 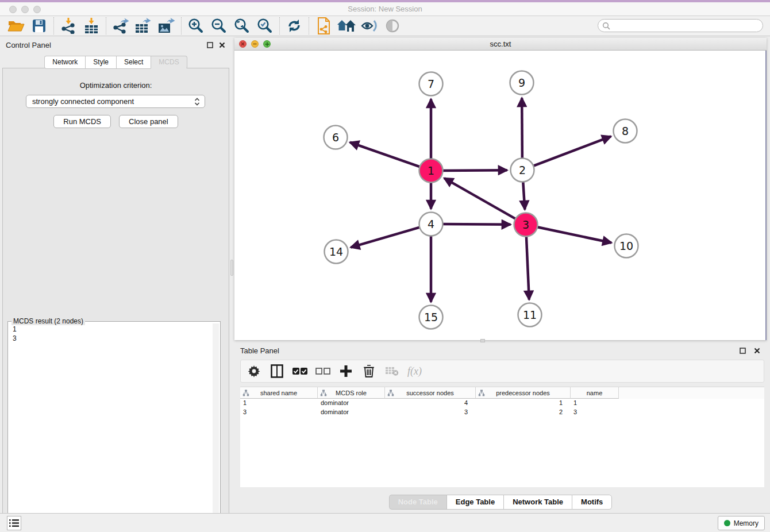 I want to click on network-window-titlebar: scc.txt, so click(x=500, y=44).